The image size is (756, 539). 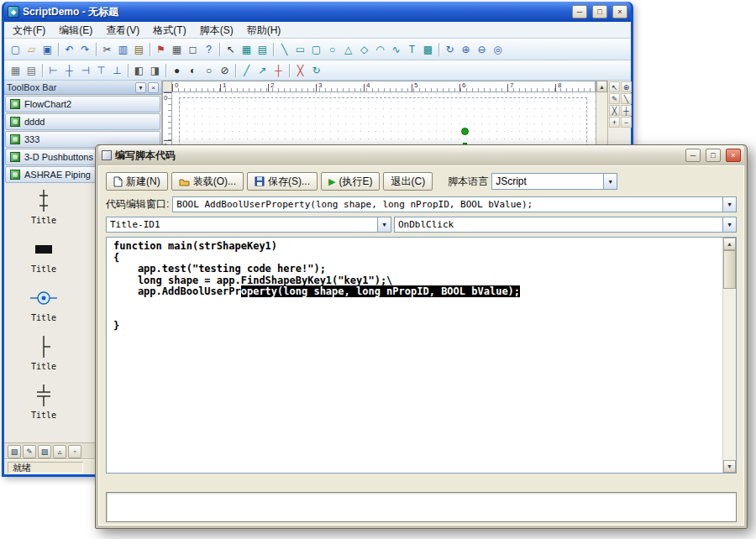 What do you see at coordinates (176, 71) in the screenshot?
I see `fill-solid-button: ●` at bounding box center [176, 71].